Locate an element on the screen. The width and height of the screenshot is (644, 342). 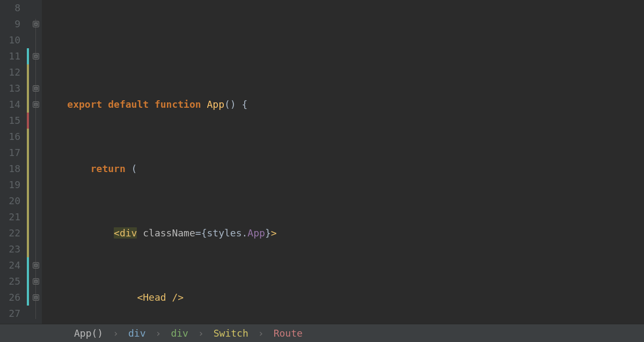
code-line: export default function App() { is located at coordinates (344, 105).